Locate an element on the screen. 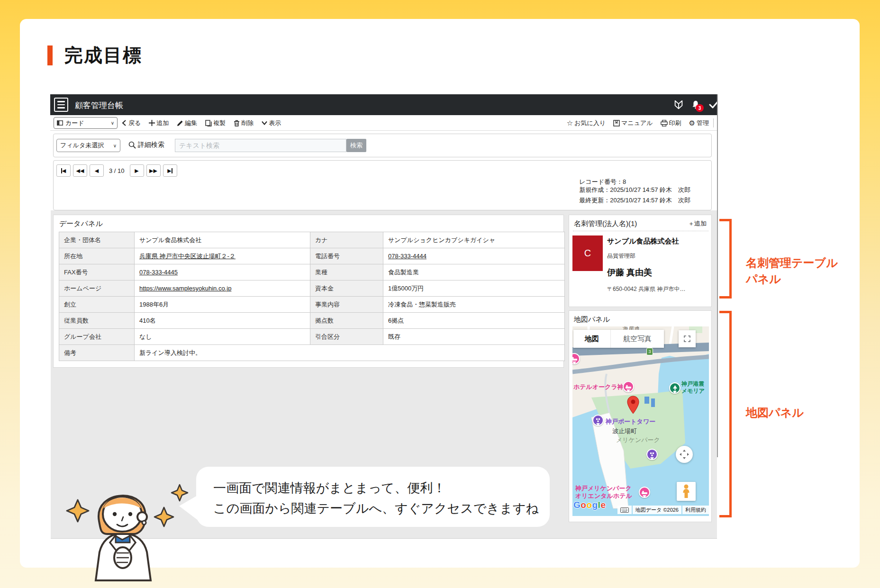  view-select: カード ∨ is located at coordinates (85, 123).